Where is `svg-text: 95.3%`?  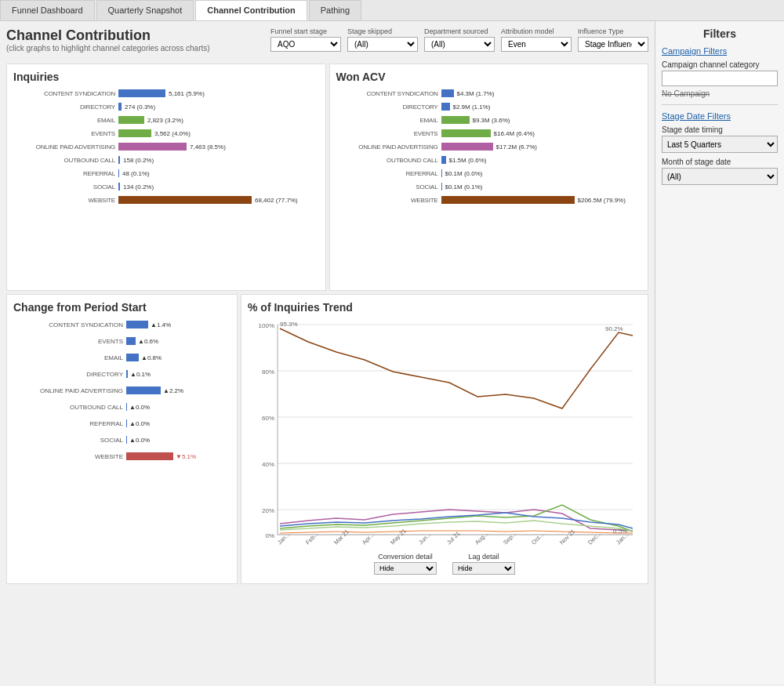
svg-text: 95.3% is located at coordinates (289, 325).